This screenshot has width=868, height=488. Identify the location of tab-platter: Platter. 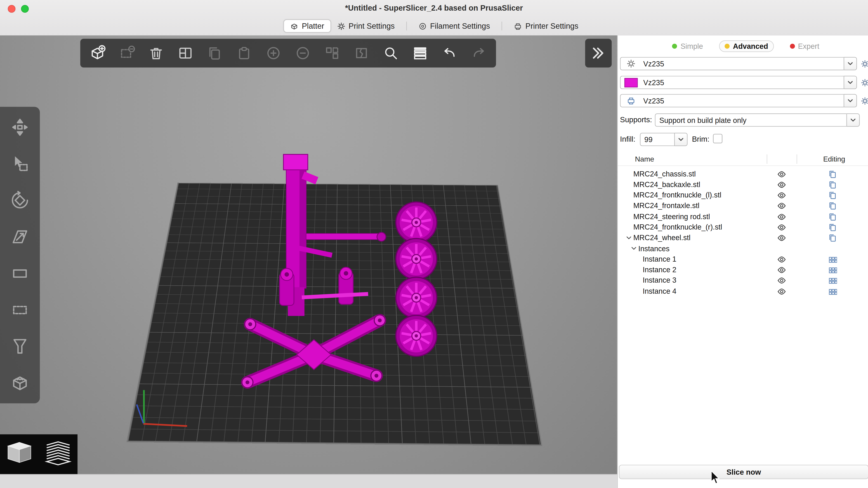
(307, 26).